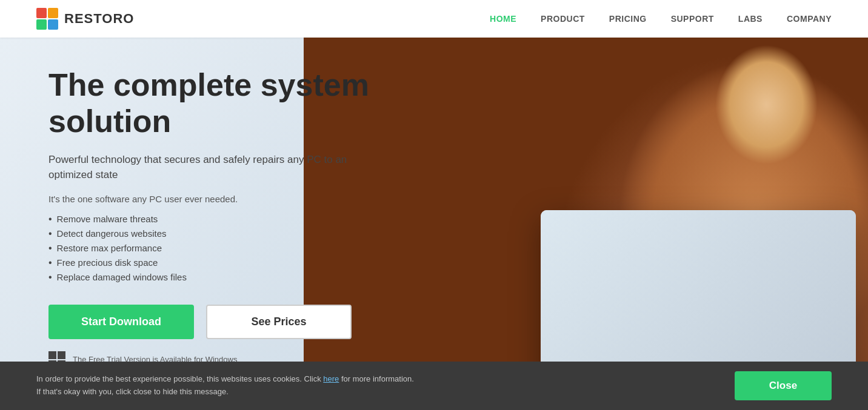  What do you see at coordinates (245, 234) in the screenshot?
I see `feature-item-2: • Detect dangerous websites` at bounding box center [245, 234].